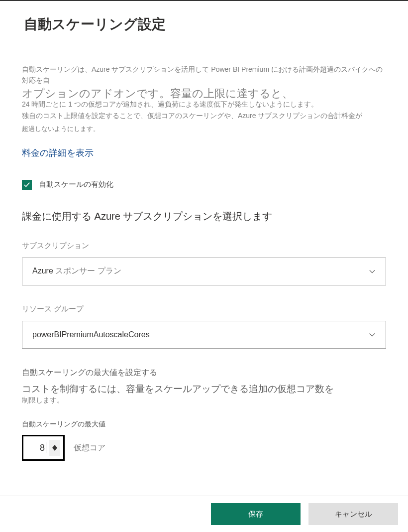 This screenshot has width=408, height=532. I want to click on check-icon, so click(27, 185).